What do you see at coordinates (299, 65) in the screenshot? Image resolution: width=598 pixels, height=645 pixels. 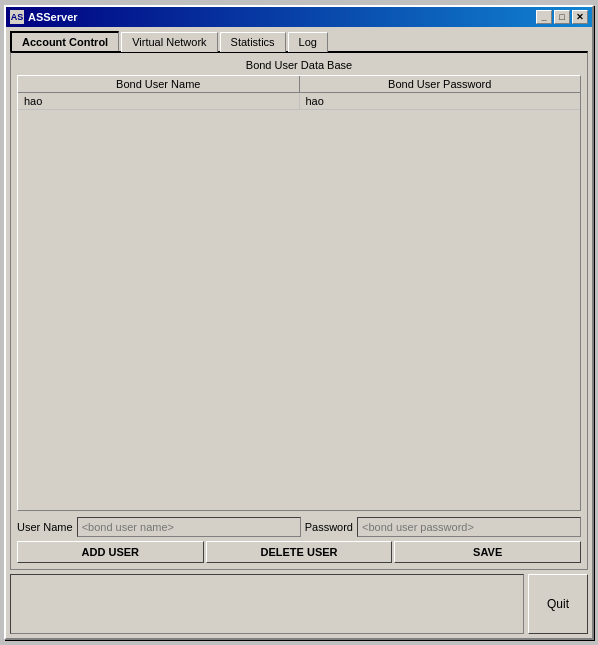 I see `section-title: Bond User Data Base` at bounding box center [299, 65].